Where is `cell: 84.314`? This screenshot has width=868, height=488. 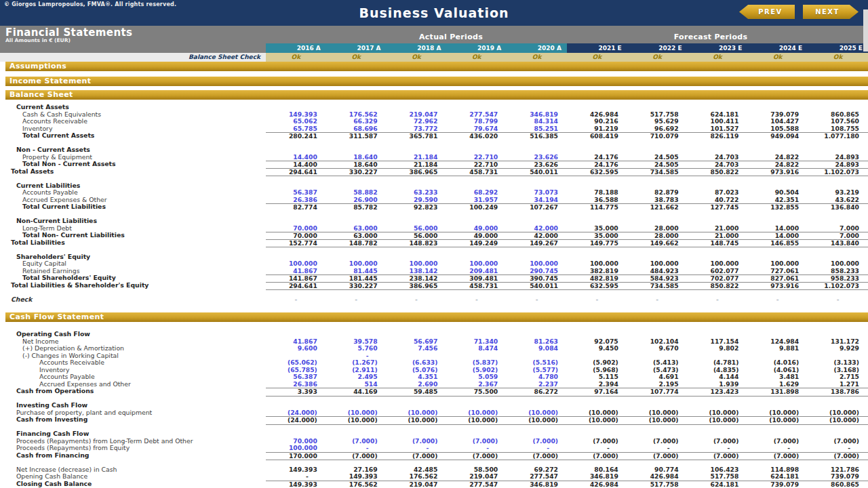 cell: 84.314 is located at coordinates (537, 122).